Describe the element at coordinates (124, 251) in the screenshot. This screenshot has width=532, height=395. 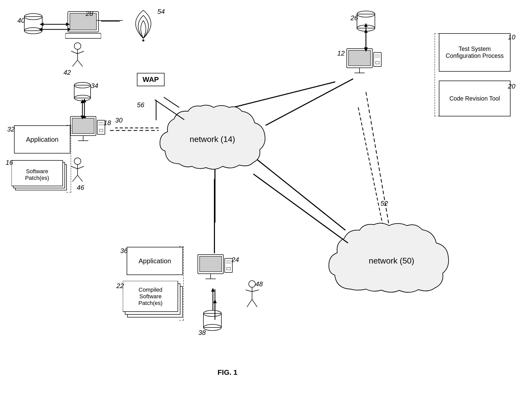
I see `label-36: 36` at that location.